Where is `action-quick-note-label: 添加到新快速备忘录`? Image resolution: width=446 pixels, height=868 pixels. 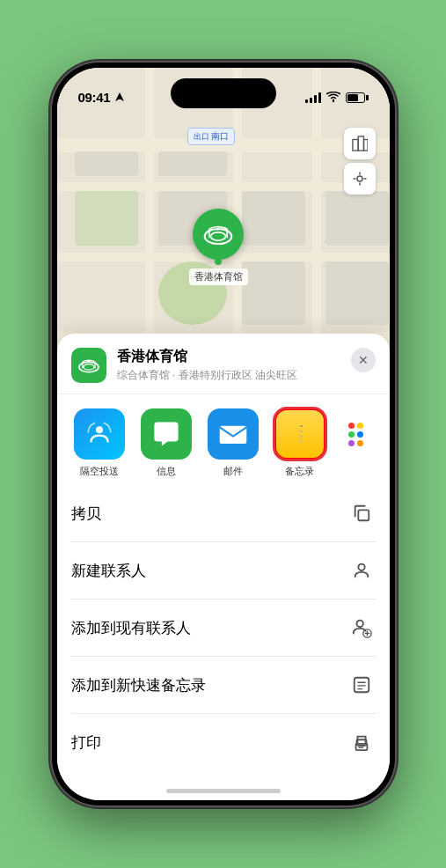
action-quick-note-label: 添加到新快速备忘录 is located at coordinates (139, 685).